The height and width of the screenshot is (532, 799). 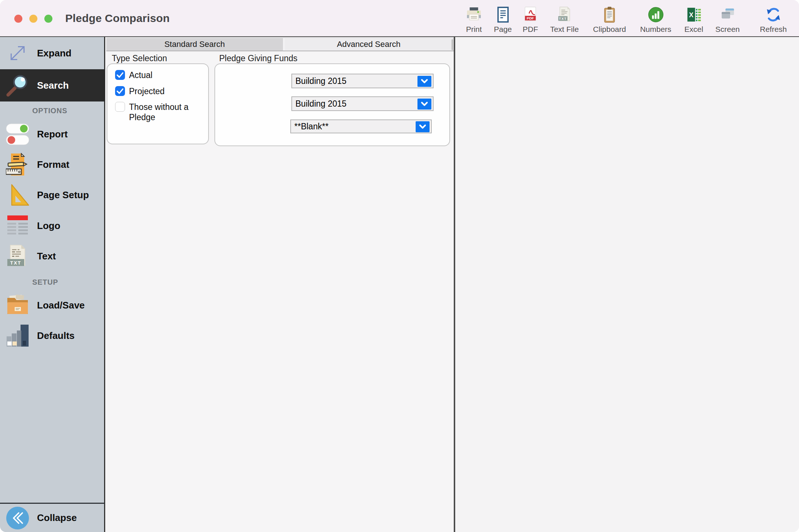 I want to click on checkbox-row-projected: Projected, so click(x=159, y=91).